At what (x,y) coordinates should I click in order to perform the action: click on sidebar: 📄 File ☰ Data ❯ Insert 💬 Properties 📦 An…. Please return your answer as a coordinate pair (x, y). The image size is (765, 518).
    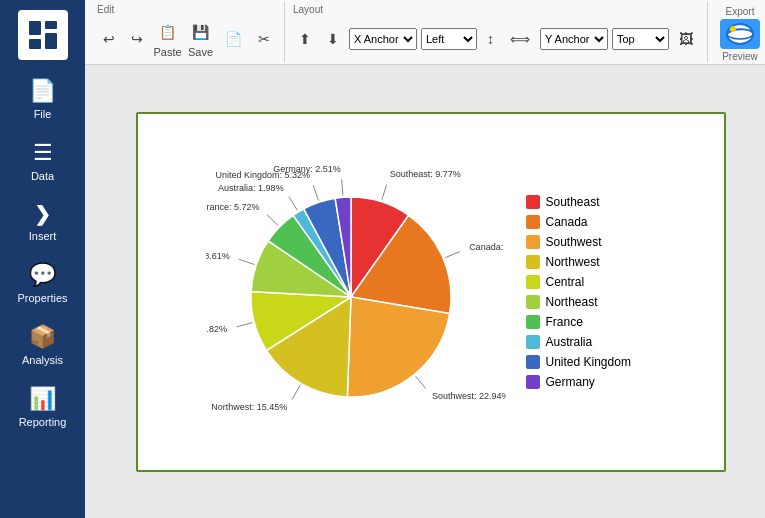
    Looking at the image, I should click on (42, 259).